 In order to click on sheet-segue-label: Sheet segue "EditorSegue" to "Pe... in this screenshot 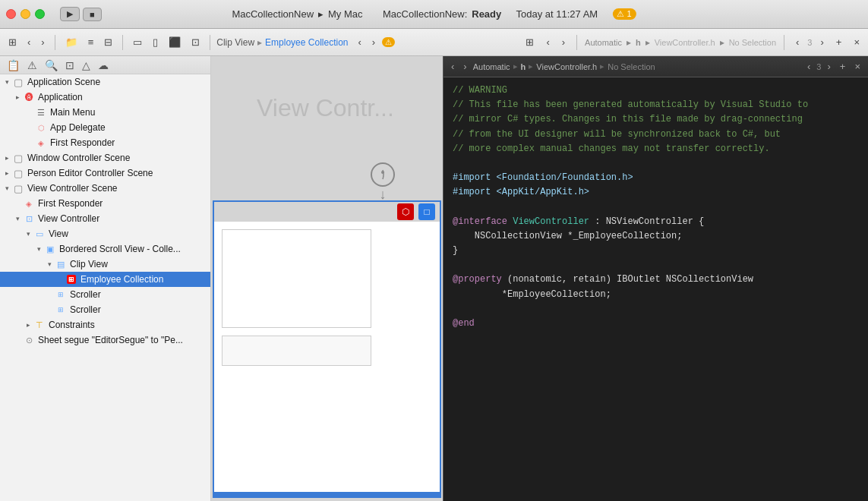, I will do `click(111, 340)`.